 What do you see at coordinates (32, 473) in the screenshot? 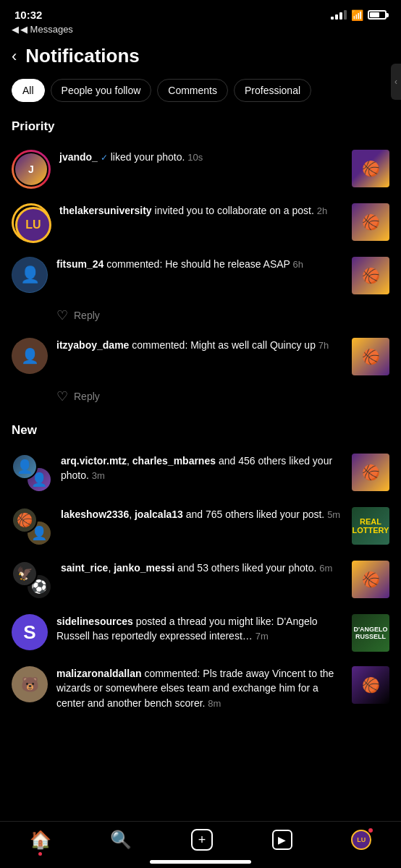
I see `group-avatars-arqvictor: 👤 👤` at bounding box center [32, 473].